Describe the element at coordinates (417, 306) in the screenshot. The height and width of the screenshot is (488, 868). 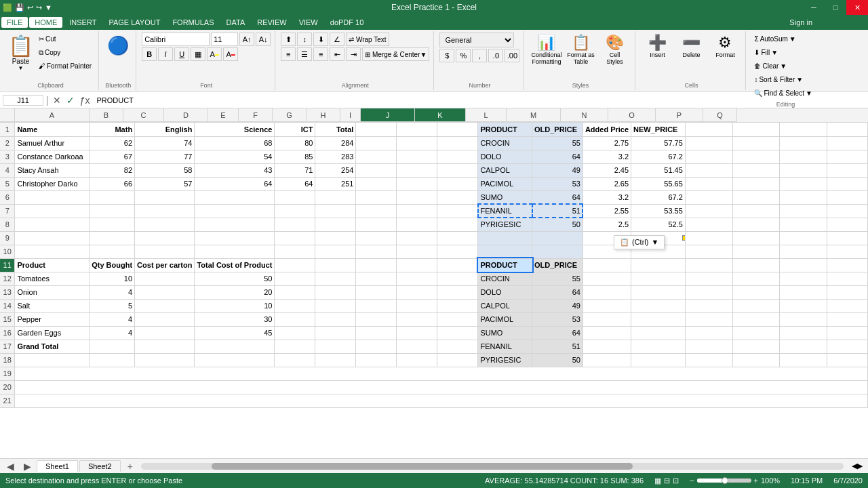
I see `cell-h14` at that location.